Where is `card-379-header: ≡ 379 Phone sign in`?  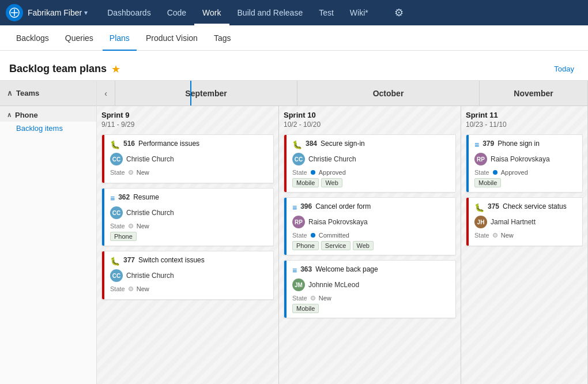
card-379-header: ≡ 379 Phone sign in is located at coordinates (525, 144).